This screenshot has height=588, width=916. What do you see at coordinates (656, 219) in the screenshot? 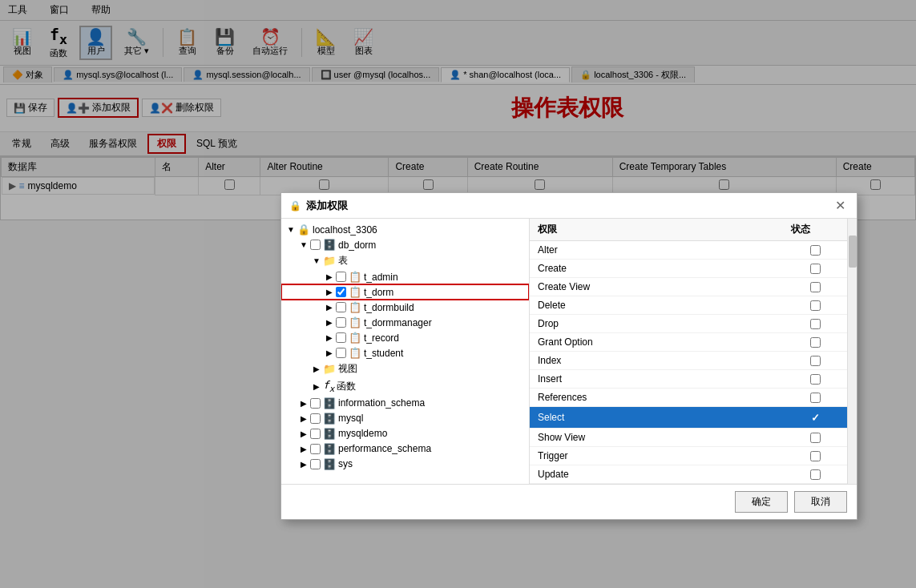
I see `rights-col-name: 权限` at bounding box center [656, 219].